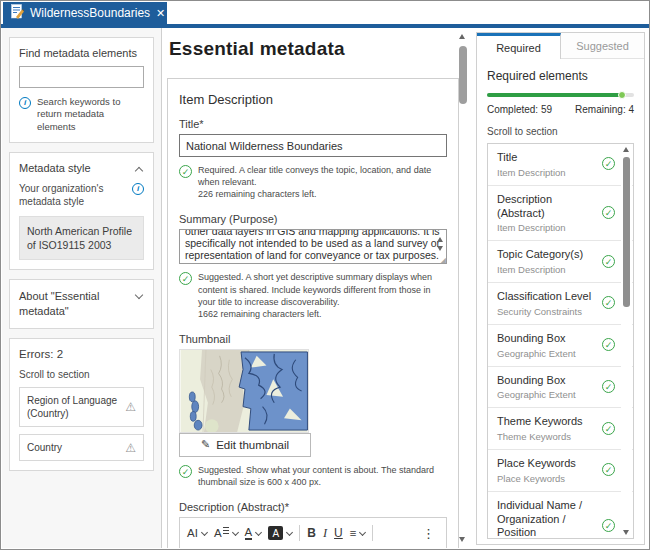  What do you see at coordinates (226, 533) in the screenshot?
I see `font-size-button: A` at bounding box center [226, 533].